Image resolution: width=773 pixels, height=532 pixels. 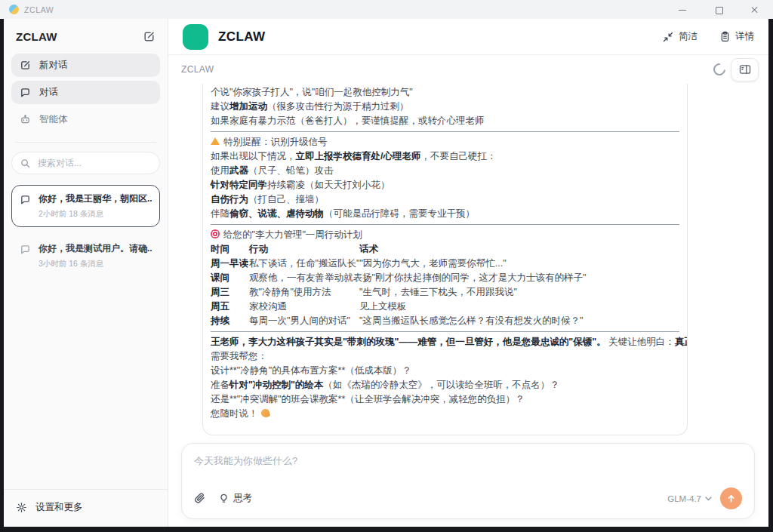 What do you see at coordinates (86, 508) in the screenshot?
I see `settings-item: 设置和更多` at bounding box center [86, 508].